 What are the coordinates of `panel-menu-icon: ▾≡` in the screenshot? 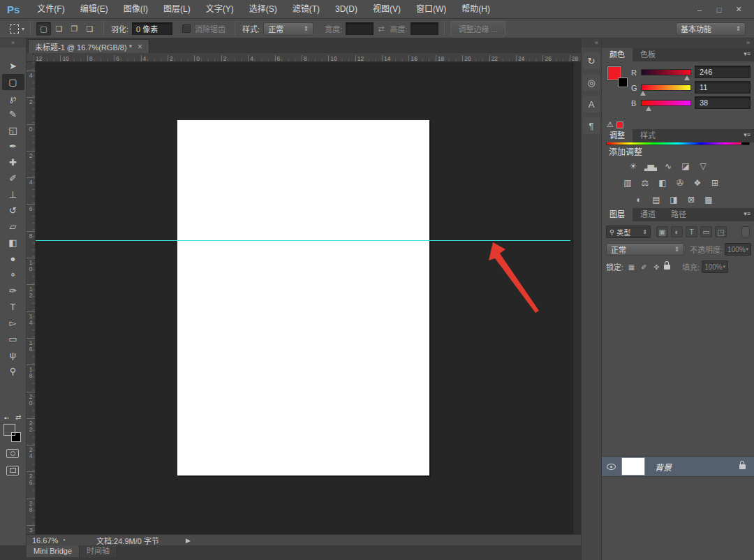 It's located at (747, 135).